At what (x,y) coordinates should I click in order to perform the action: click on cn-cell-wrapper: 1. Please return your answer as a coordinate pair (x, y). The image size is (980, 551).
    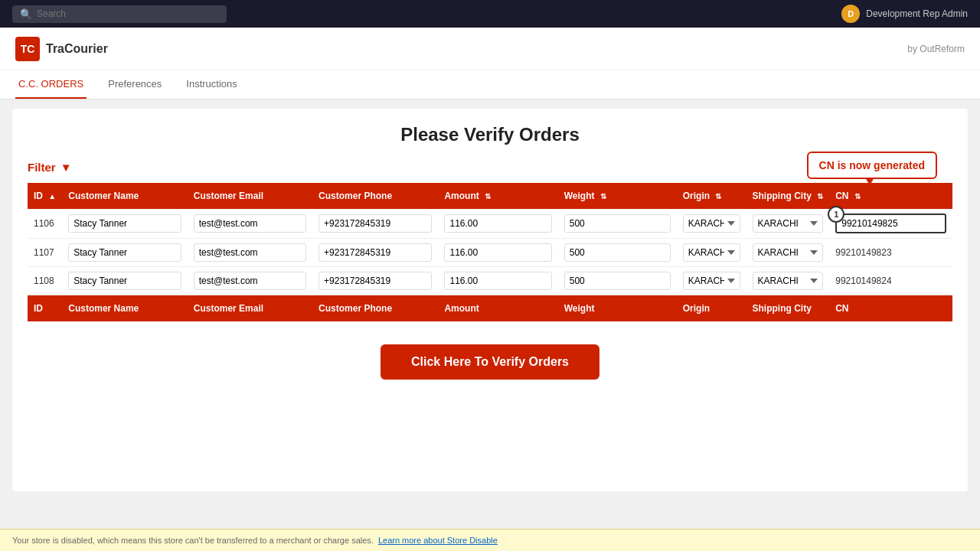
    Looking at the image, I should click on (891, 223).